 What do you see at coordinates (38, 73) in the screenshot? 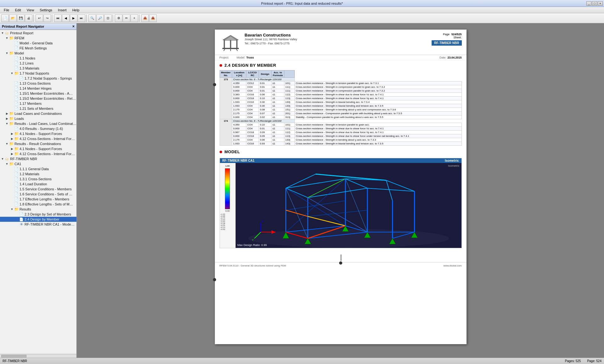
I see `tree-item-nodal-supports: ▼ 📁 1.7 Nodal Supports` at bounding box center [38, 73].